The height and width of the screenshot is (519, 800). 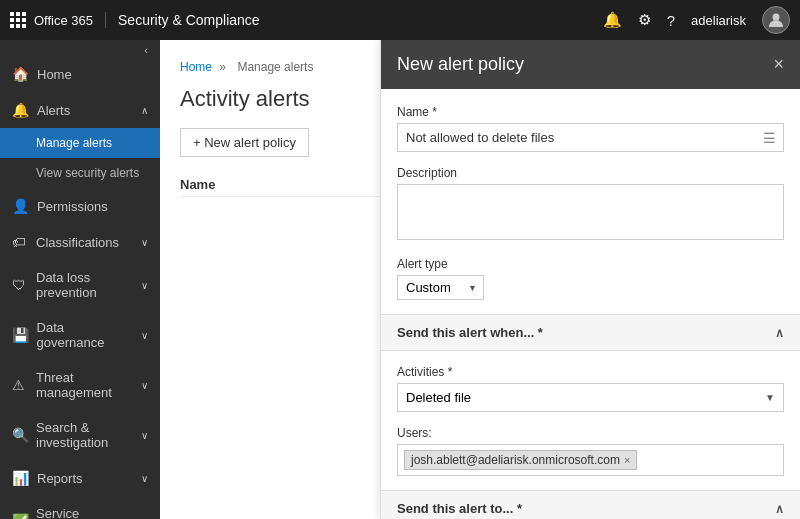 I want to click on sidebar-item-data-loss-prevention: 🛡 Data loss prevention ∨, so click(x=80, y=285).